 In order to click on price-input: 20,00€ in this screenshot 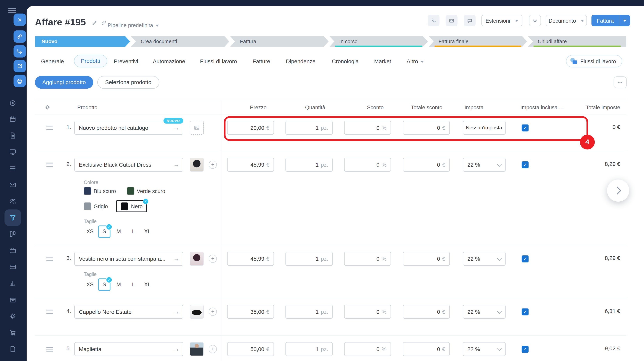, I will do `click(250, 128)`.